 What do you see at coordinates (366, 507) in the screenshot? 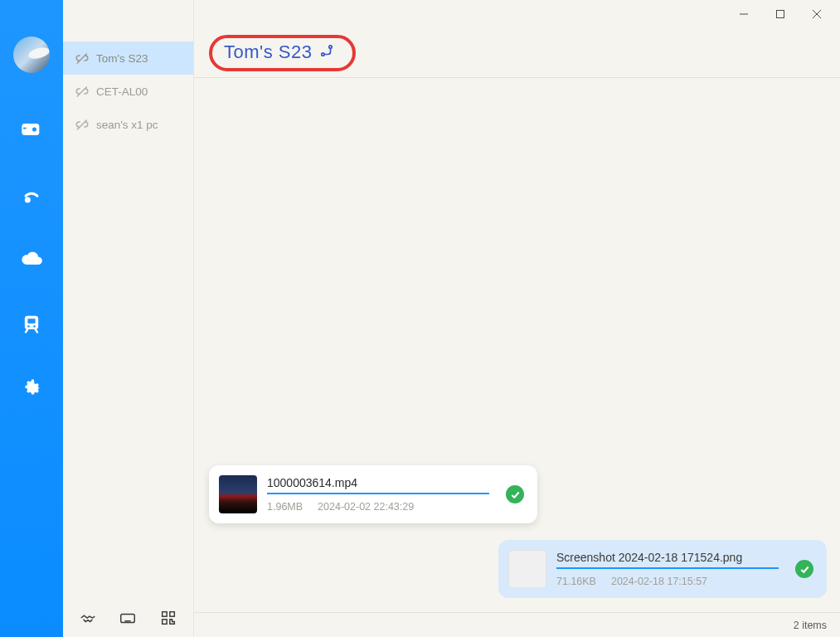
I see `file-time: 2024-02-02 22:43:29` at bounding box center [366, 507].